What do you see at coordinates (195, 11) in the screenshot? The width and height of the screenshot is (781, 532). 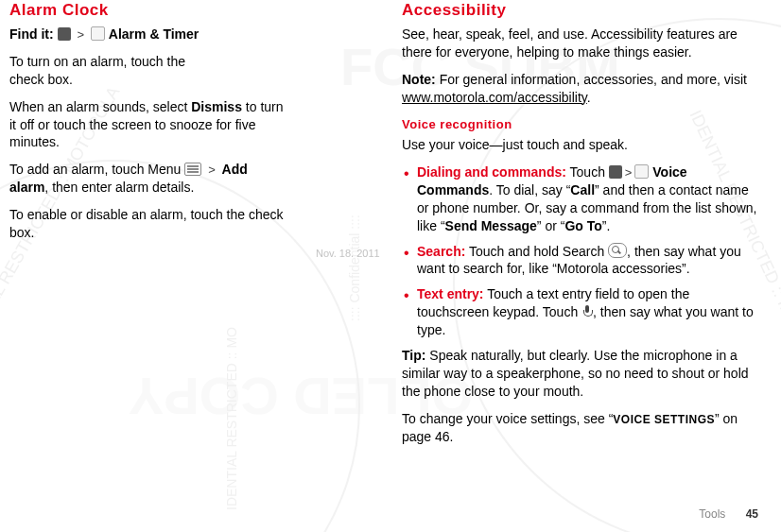 I see `alarm-clock-heading: Alarm Clock` at bounding box center [195, 11].